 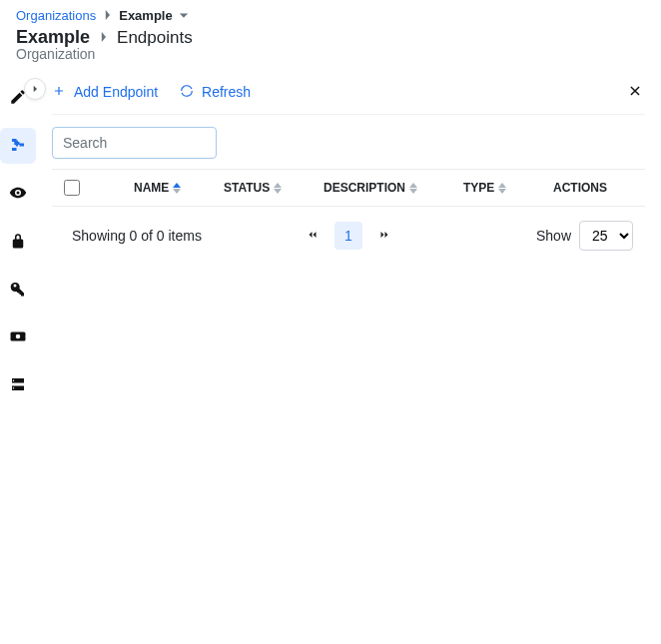 I want to click on page-header: Example Endpoints Organization, so click(x=330, y=50).